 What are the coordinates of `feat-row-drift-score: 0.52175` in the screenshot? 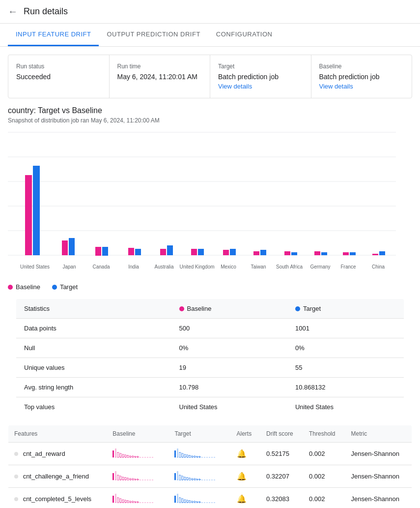 It's located at (282, 454).